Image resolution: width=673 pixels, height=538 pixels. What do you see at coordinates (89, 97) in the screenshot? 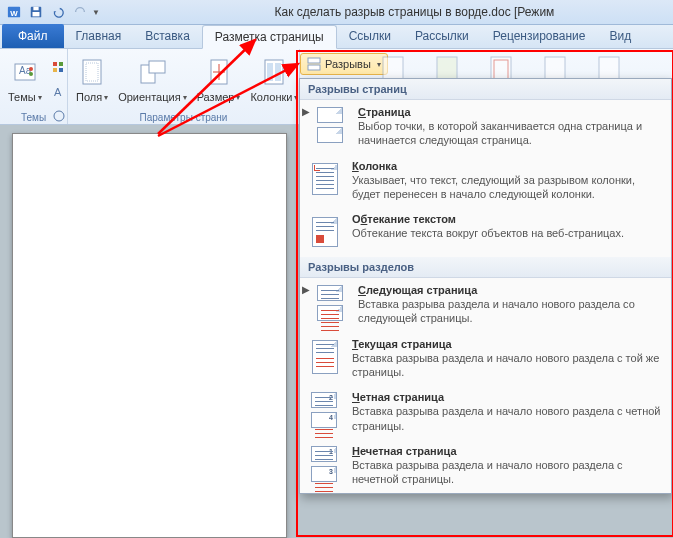
I see `margins-label: Поля` at bounding box center [89, 97].